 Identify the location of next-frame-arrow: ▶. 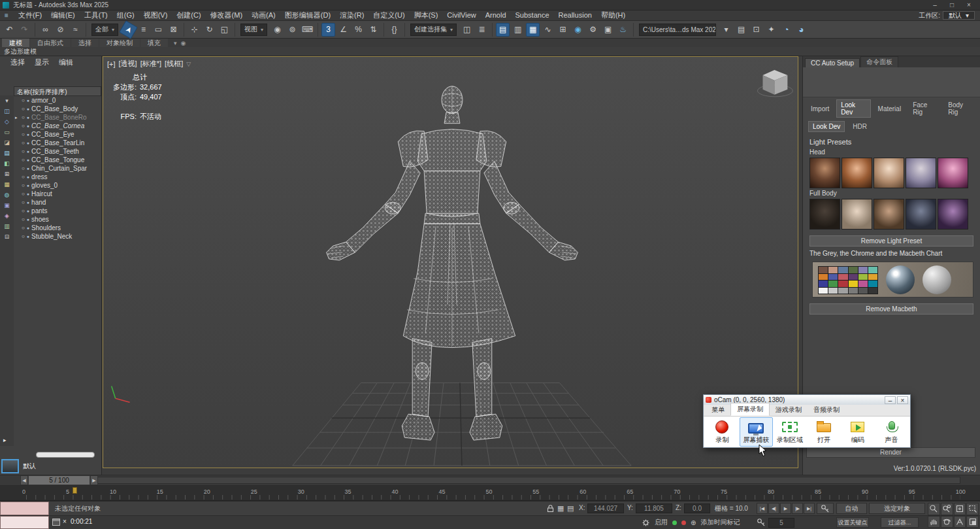
(94, 480).